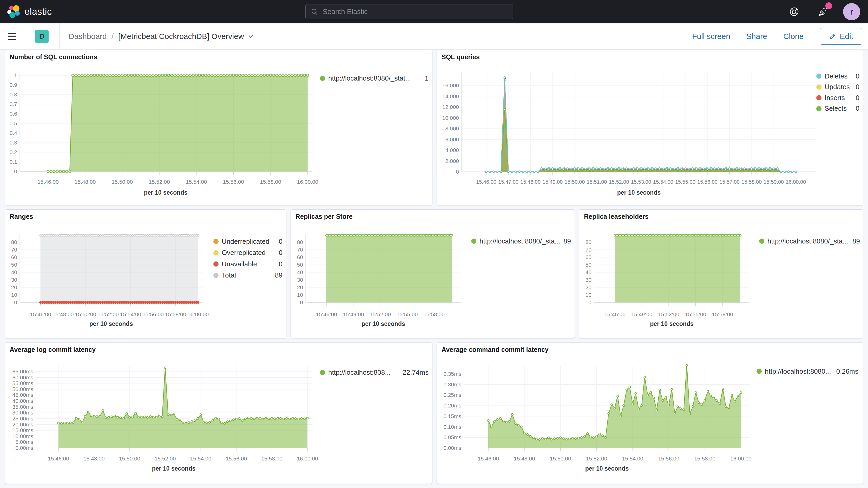 This screenshot has height=488, width=868. Describe the element at coordinates (838, 87) in the screenshot. I see `legend-item-updates: Updates0` at that location.